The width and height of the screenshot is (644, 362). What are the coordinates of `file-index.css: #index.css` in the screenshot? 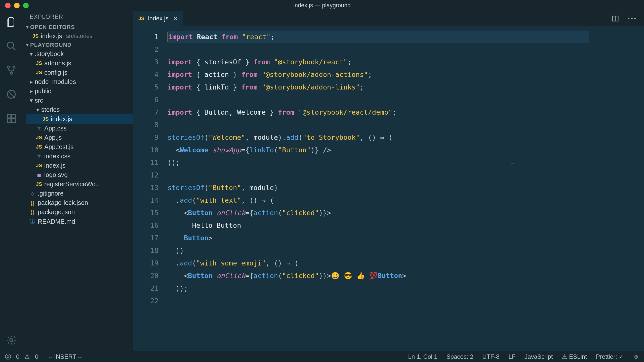 It's located at (79, 156).